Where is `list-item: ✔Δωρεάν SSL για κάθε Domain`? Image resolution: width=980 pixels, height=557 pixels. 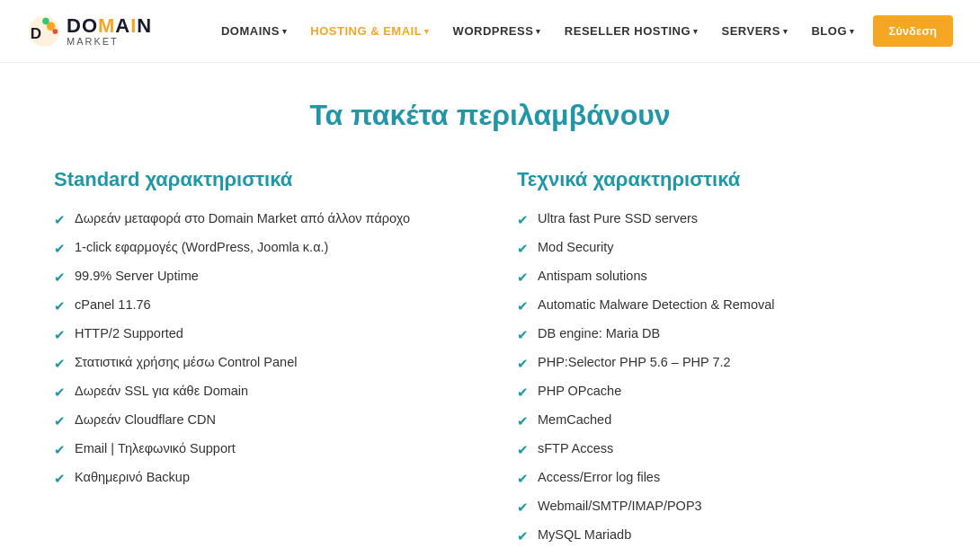
list-item: ✔Δωρεάν SSL για κάθε Domain is located at coordinates (259, 392).